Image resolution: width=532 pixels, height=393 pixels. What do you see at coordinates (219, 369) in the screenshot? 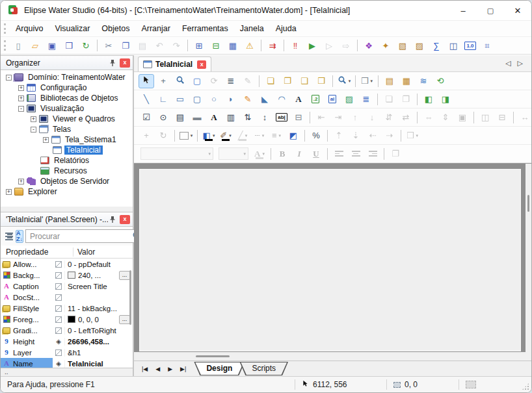
I see `tab-design: Design` at bounding box center [219, 369].